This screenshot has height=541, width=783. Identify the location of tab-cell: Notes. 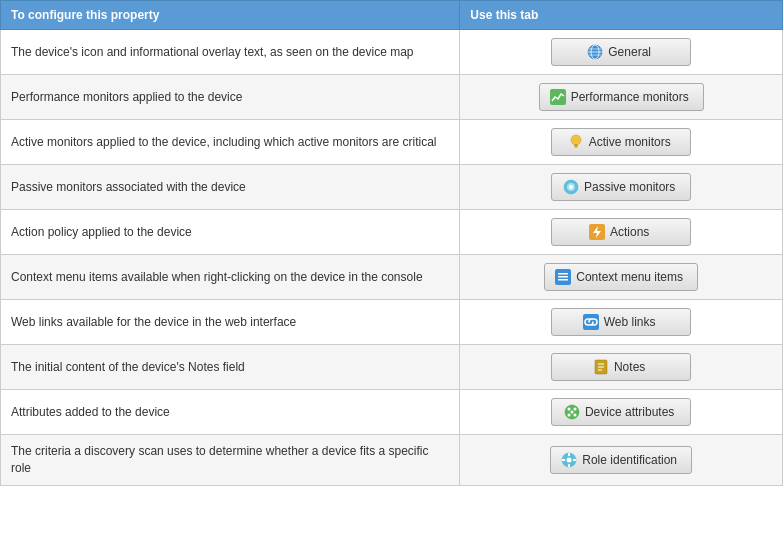
(622, 368).